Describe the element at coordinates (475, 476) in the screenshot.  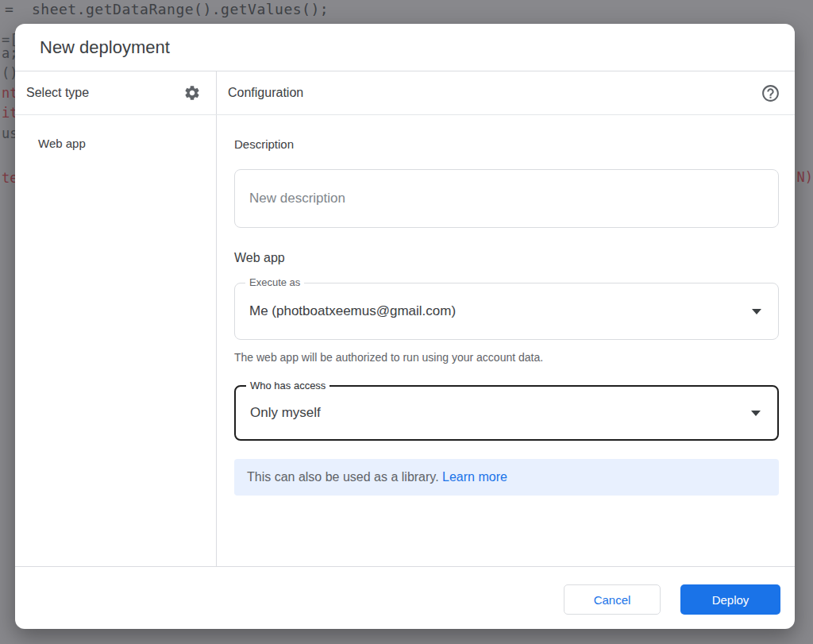
I see `learn-more-link: Learn more` at that location.